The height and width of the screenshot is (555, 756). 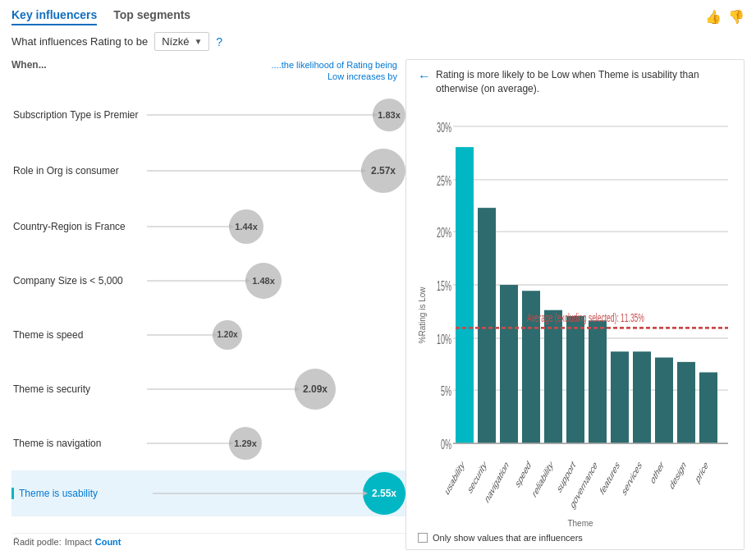 I want to click on rating-dropdown: Nízké ▼, so click(x=182, y=41).